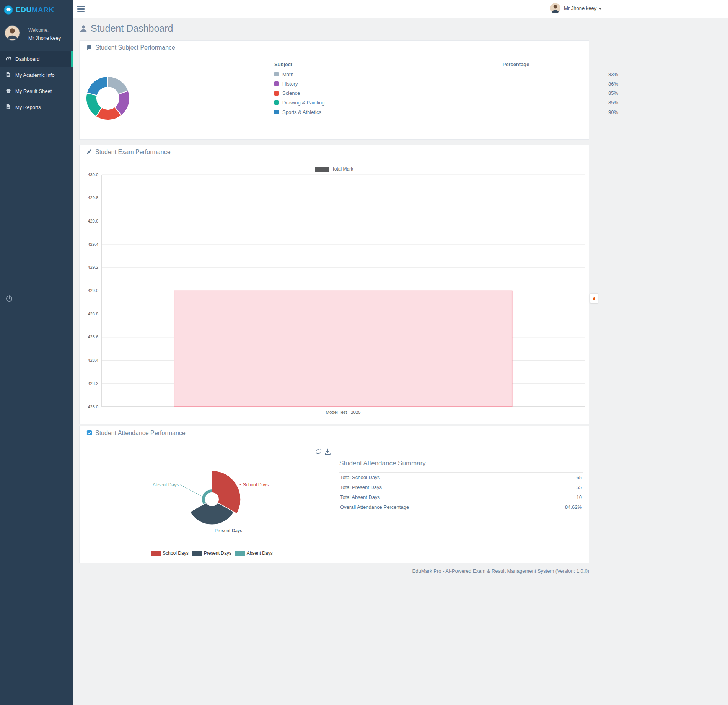  I want to click on graduation-cap-icon, so click(8, 91).